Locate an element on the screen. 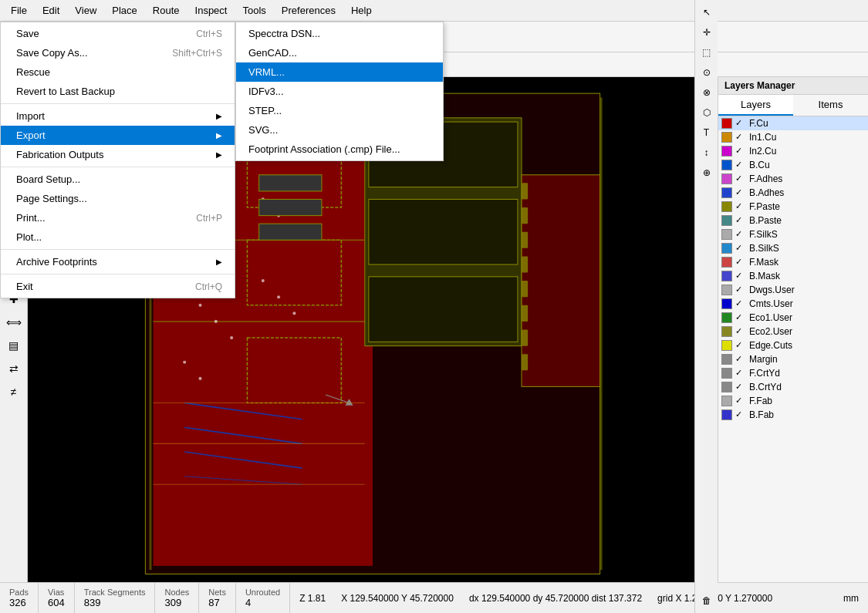  layer-row: ✓B.Mask is located at coordinates (793, 276).